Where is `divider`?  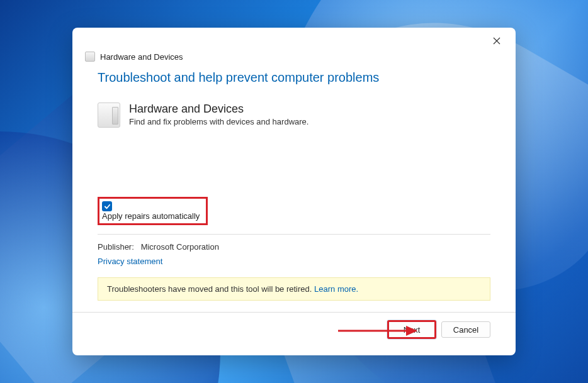 divider is located at coordinates (294, 234).